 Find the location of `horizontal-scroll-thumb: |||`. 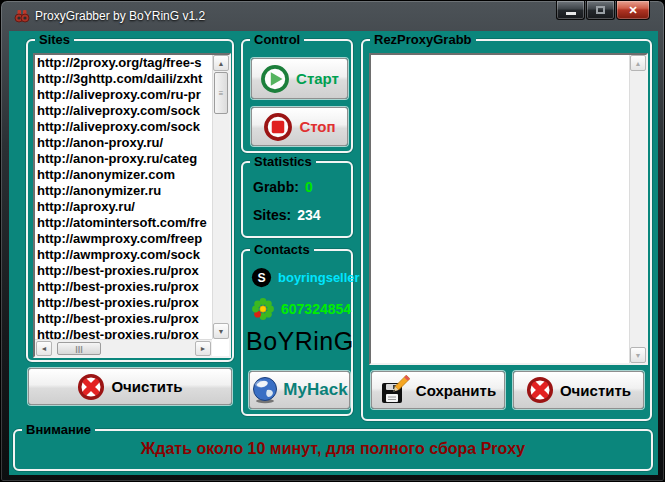

horizontal-scroll-thumb: ||| is located at coordinates (79, 348).